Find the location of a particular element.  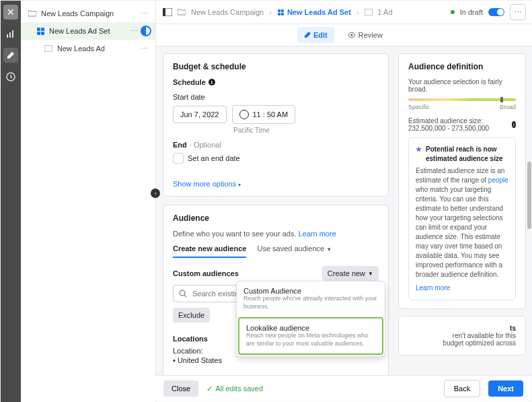

status-text: In draft is located at coordinates (471, 12).